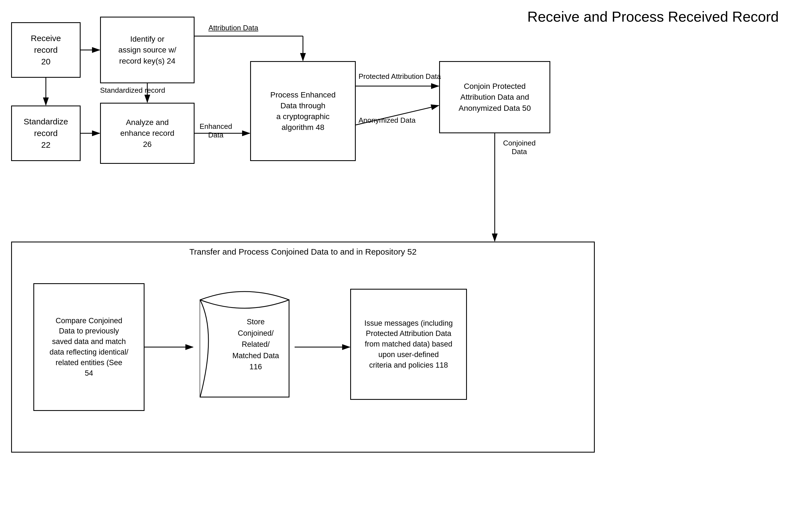 Image resolution: width=801 pixels, height=532 pixels. Describe the element at coordinates (147, 50) in the screenshot. I see `identify-source-box: Identify orassign source w/record key(s)…` at that location.